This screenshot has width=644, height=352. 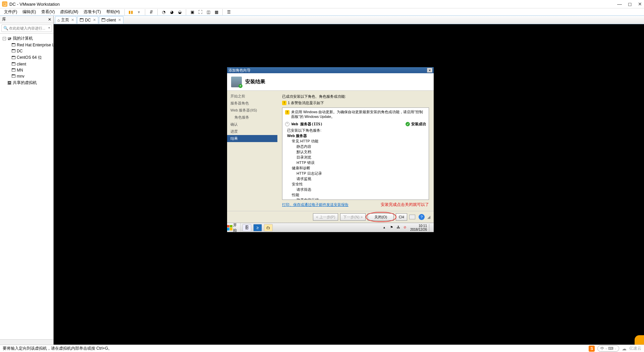 I want to click on vm-item-centos: 🗔CentOS 64 位, so click(x=27, y=58).